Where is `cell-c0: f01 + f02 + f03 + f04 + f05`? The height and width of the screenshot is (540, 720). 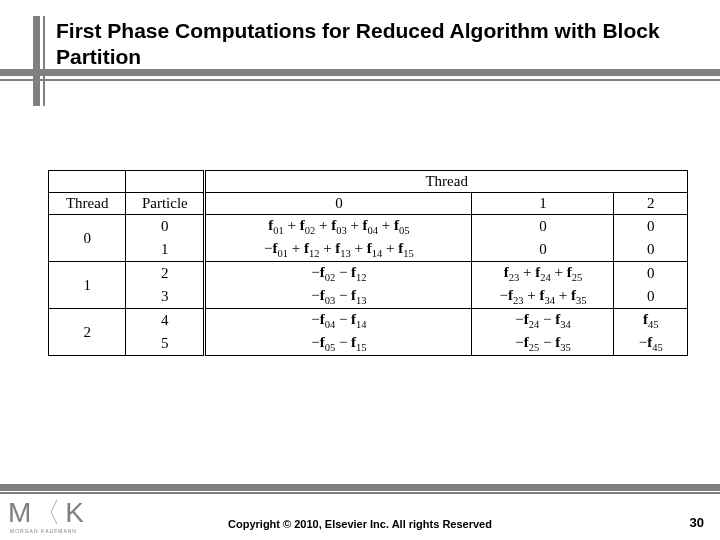
cell-c0: f01 + f02 + f03 + f04 + f05 is located at coordinates (338, 227).